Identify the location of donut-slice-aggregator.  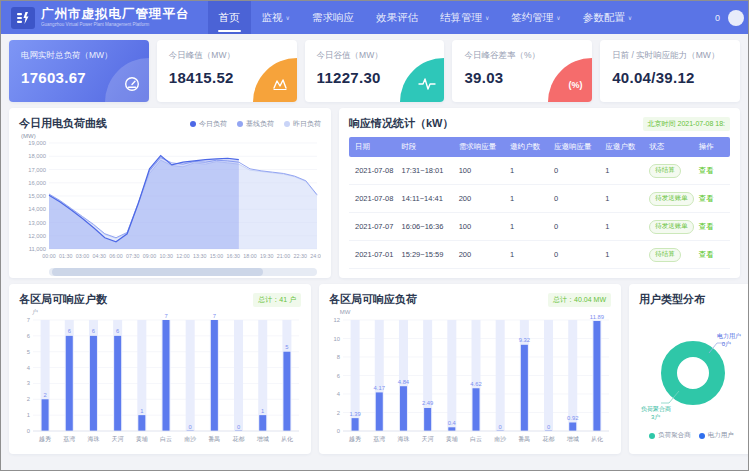
(693, 373).